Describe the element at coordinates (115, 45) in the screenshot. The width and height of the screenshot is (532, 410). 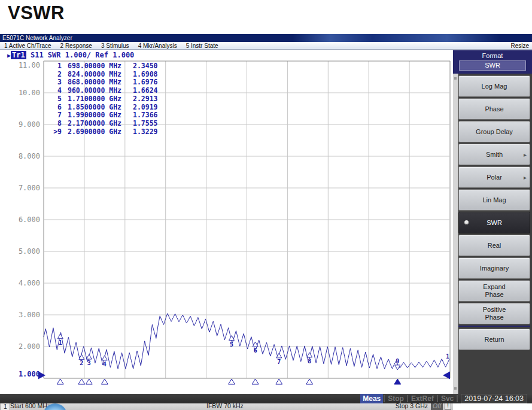
I see `menu-item-3: 3 Stimulus` at that location.